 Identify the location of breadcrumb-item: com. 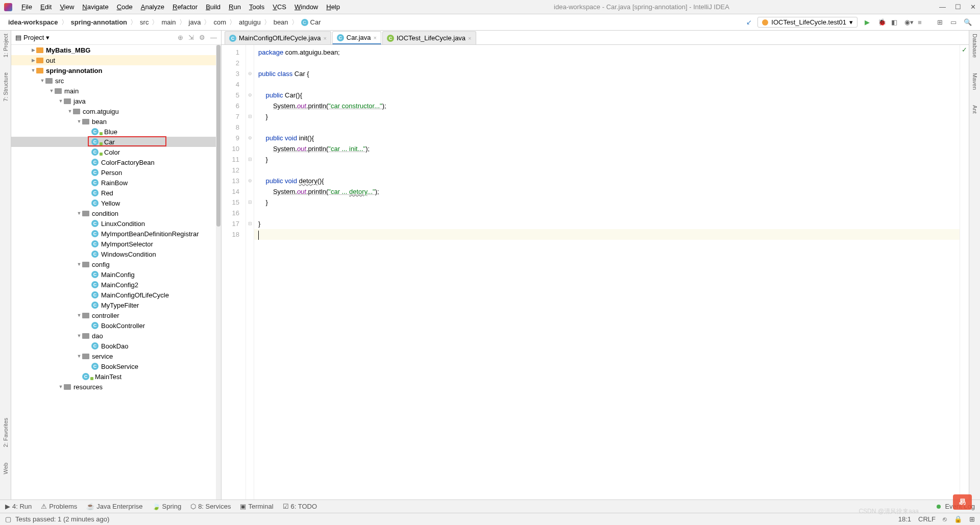
(219, 22).